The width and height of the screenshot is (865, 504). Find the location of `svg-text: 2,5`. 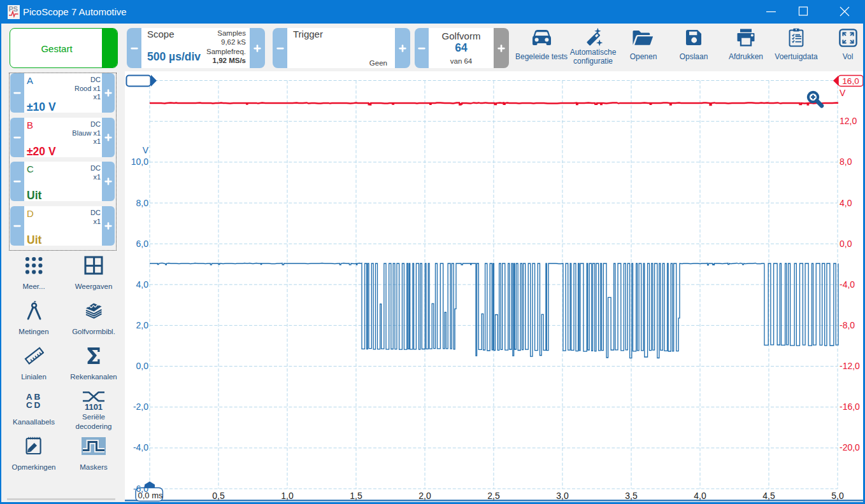

svg-text: 2,5 is located at coordinates (494, 496).